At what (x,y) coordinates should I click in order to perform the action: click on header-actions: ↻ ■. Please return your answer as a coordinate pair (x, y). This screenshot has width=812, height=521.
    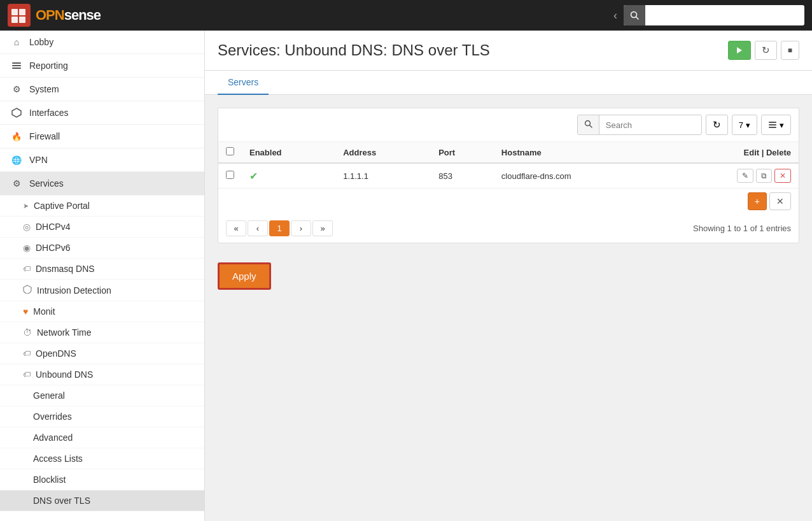
    Looking at the image, I should click on (764, 50).